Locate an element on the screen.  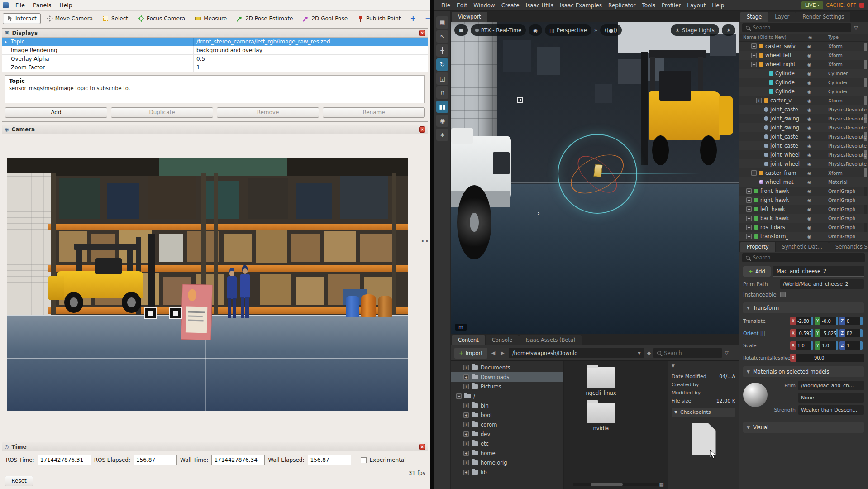
display-property-row: Overlay Alpha 0.5 is located at coordinates (215, 59).